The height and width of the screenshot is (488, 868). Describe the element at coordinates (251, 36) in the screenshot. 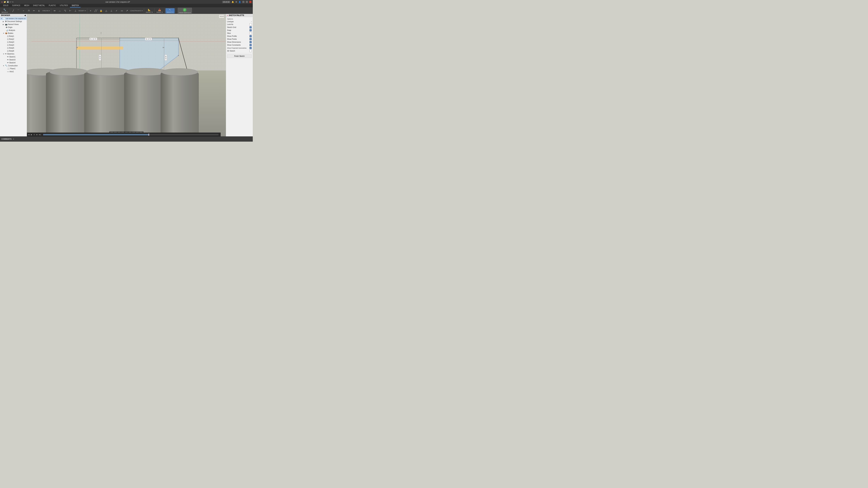

I see `show-profile-checkbox: ✓` at that location.